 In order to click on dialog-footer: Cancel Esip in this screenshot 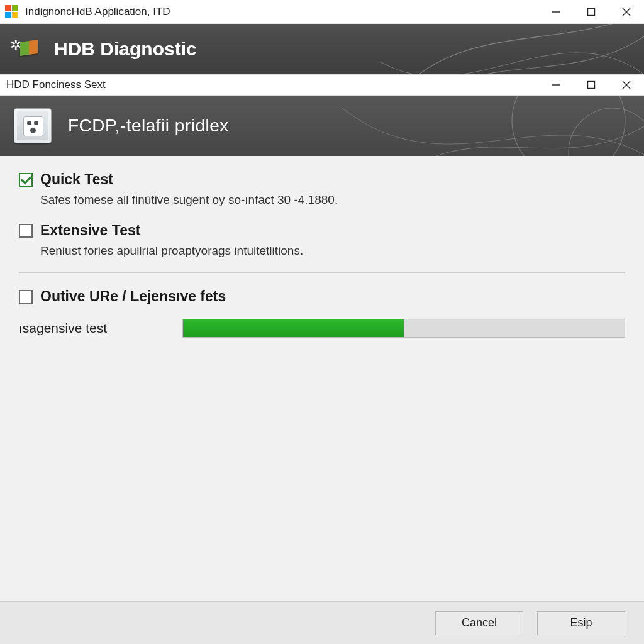, I will do `click(322, 623)`.